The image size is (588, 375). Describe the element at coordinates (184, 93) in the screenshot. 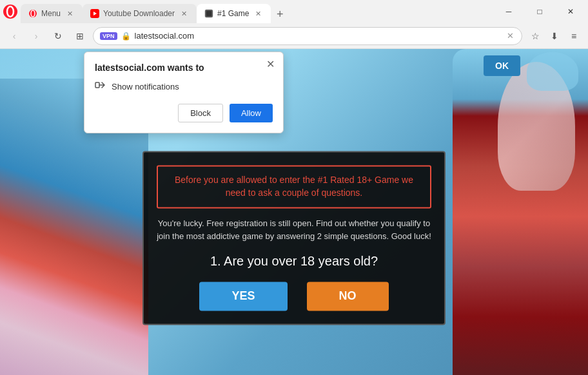

I see `notification-popup: ✕ latestsocial.com wants to Show notific…` at that location.